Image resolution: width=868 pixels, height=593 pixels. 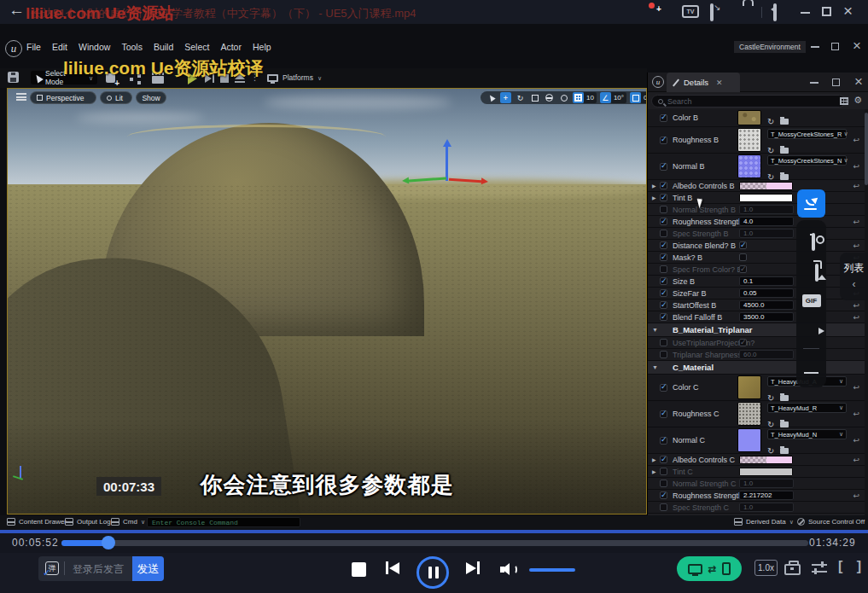 I want to click on ue-menu-item: File, so click(x=34, y=47).